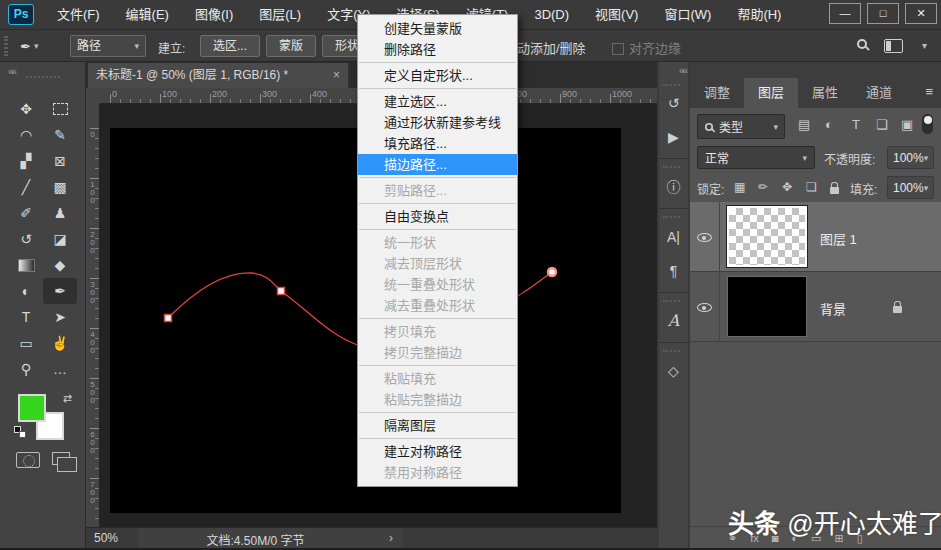  Describe the element at coordinates (26, 161) in the screenshot. I see `crop-tool: ▞` at that location.